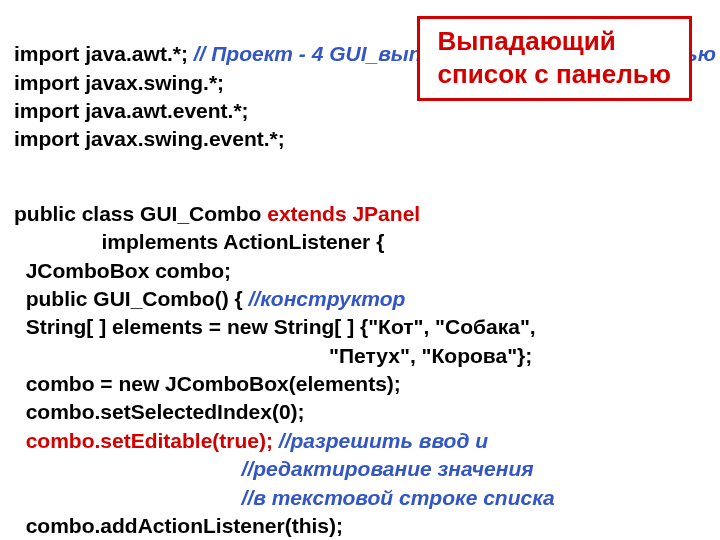 The height and width of the screenshot is (540, 720). What do you see at coordinates (208, 384) in the screenshot?
I see `code-combo-new: combo = new JComboBox(elements);` at bounding box center [208, 384].